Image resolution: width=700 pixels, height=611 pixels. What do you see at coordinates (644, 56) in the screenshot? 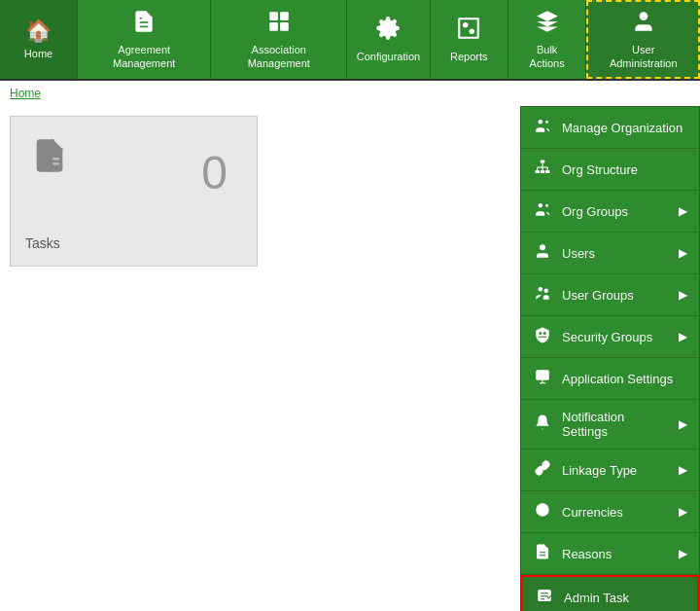
I see `nav-label-user-admin: User Administration` at bounding box center [644, 56].